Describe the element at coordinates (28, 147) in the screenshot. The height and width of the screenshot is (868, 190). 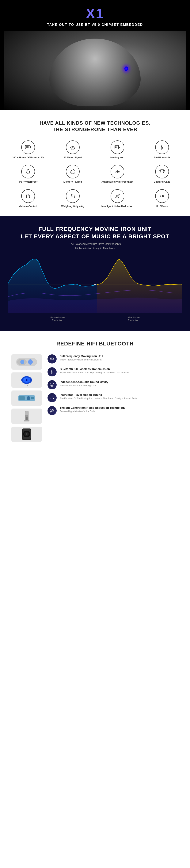
I see `battery-icon` at that location.